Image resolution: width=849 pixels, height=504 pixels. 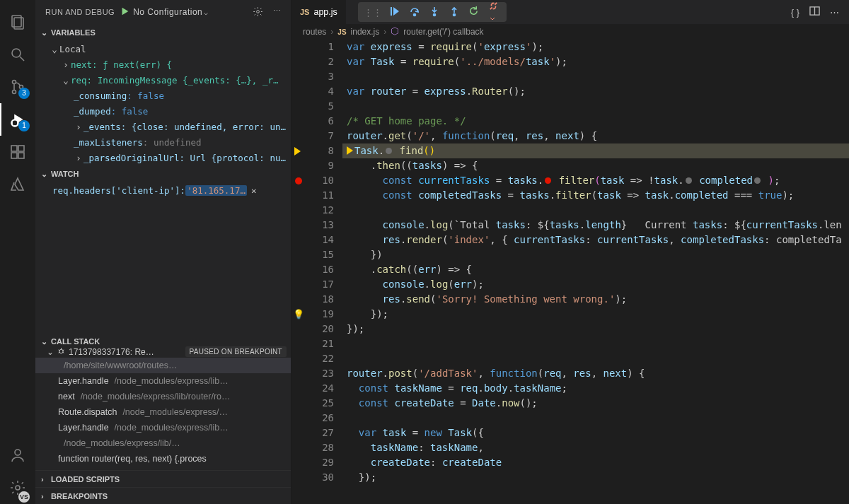 What do you see at coordinates (254, 191) in the screenshot?
I see `remove-watch-button: ✕` at bounding box center [254, 191].